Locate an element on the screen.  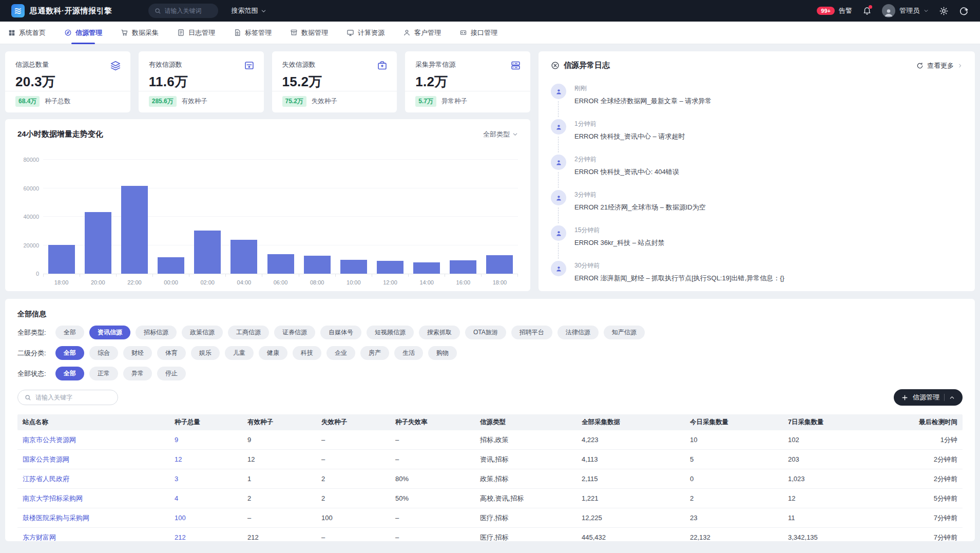
site-name-link: 国家公共资源网 is located at coordinates (93, 460).